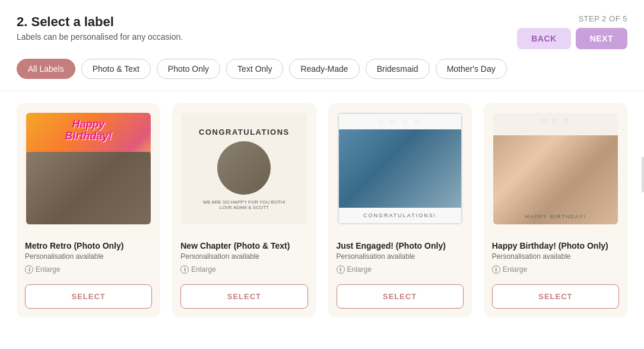 The image size is (644, 349). I want to click on card-image-happy-birthday: ♡ ♡ ♡ HAPPY BIRTHDAY!, so click(556, 169).